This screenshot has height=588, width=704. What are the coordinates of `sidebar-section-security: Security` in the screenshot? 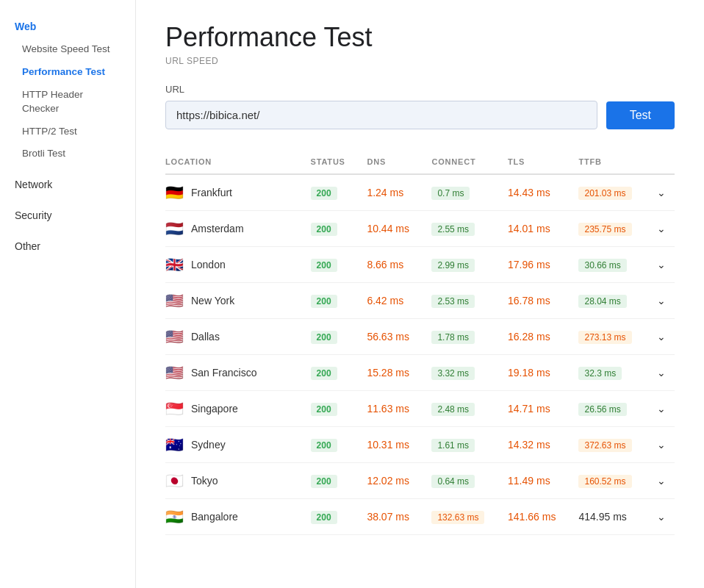 It's located at (68, 215).